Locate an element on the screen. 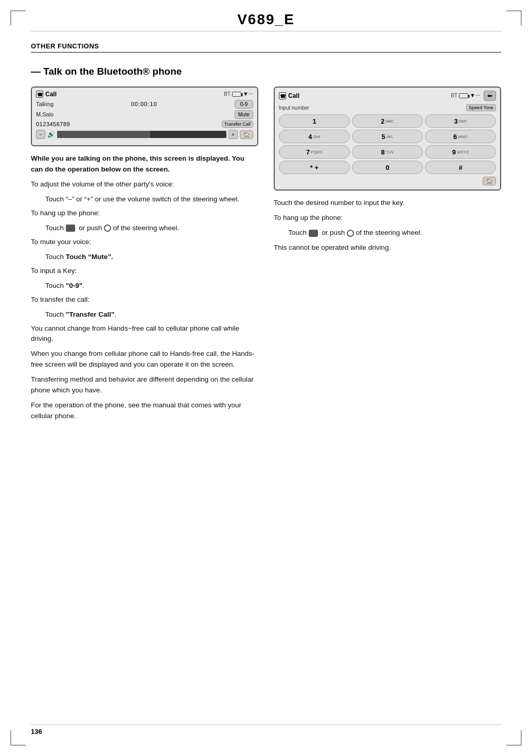  hangup-detail-left: Touch or push of the steering wheel. is located at coordinates (152, 229).